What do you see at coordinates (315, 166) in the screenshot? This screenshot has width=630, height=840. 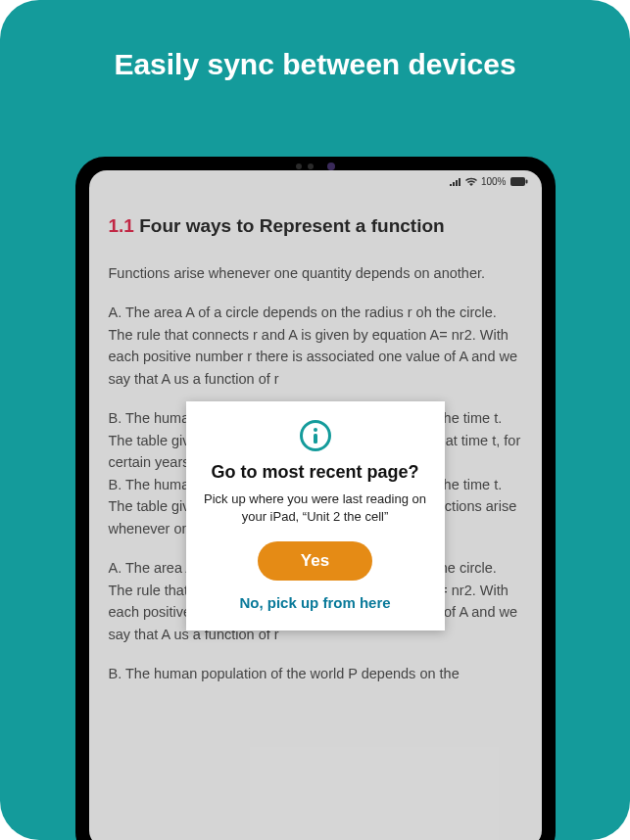 I see `tablet-notch` at bounding box center [315, 166].